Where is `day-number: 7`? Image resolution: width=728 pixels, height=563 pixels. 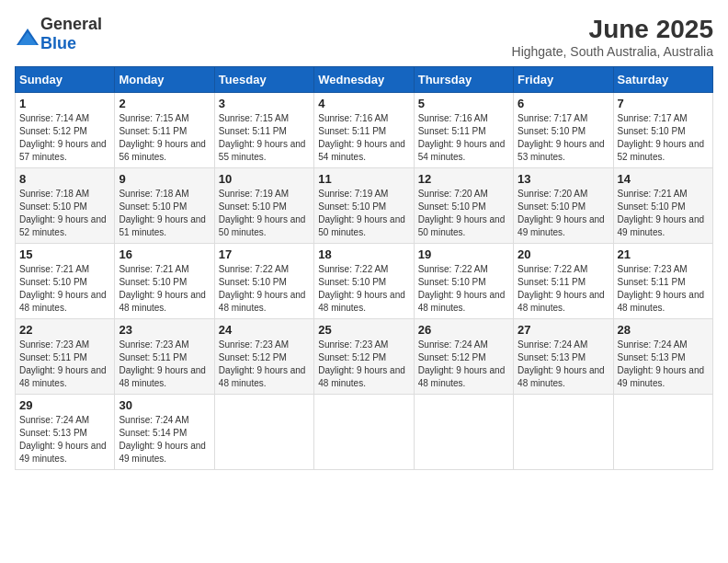
day-number: 7 is located at coordinates (664, 103).